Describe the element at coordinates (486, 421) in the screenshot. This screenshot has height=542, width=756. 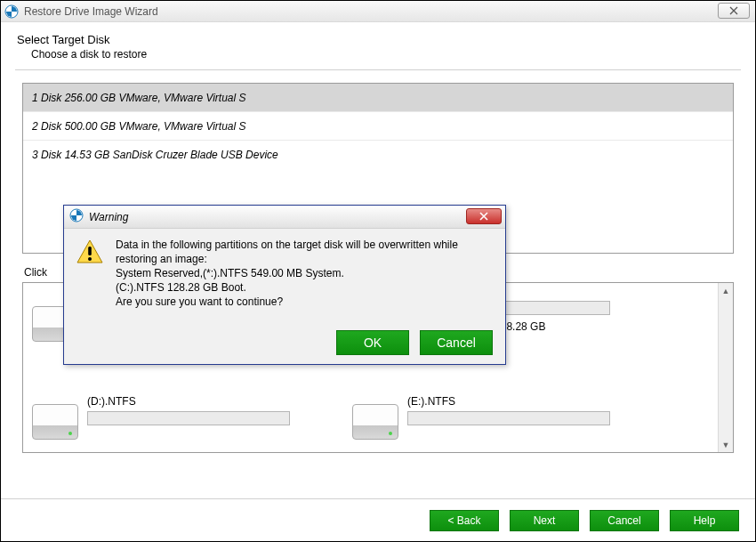
I see `partition-item: (E:).NTFS` at that location.